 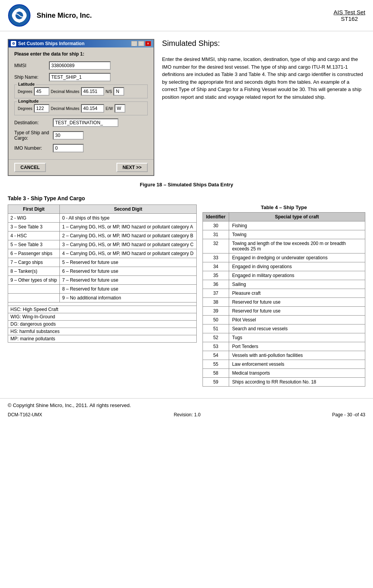 I want to click on table-row: 51Search and rescue vessels, so click(x=284, y=329).